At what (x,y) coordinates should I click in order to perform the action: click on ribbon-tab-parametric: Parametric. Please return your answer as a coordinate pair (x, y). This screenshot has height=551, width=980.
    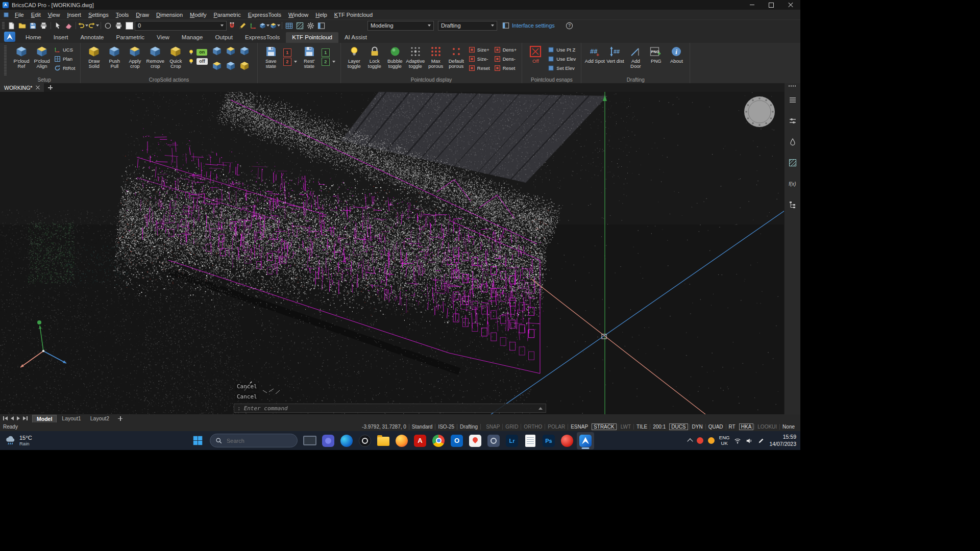
    Looking at the image, I should click on (131, 38).